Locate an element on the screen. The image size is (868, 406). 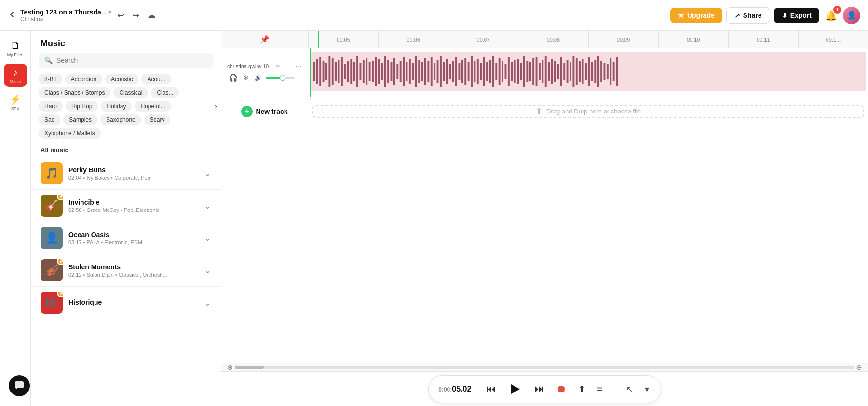
music-expand-icon-ocean-oasis: ⌄ is located at coordinates (207, 238).